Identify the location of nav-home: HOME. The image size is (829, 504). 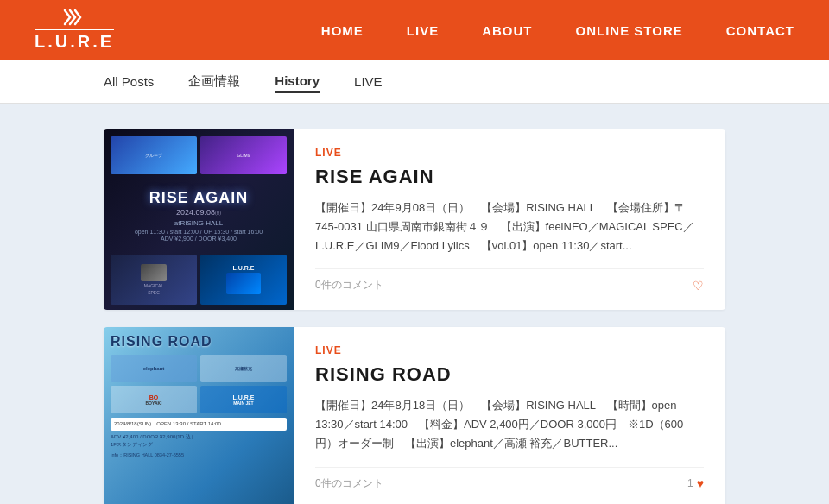
(342, 31).